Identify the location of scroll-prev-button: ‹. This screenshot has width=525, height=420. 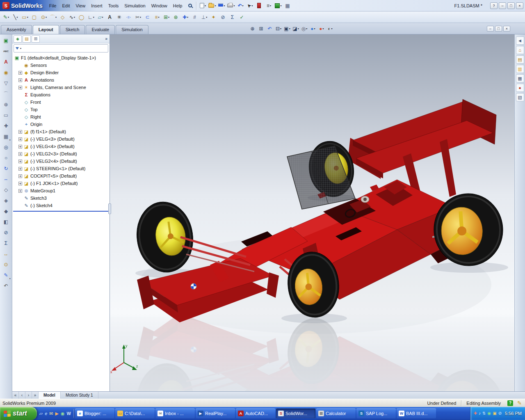
(22, 395).